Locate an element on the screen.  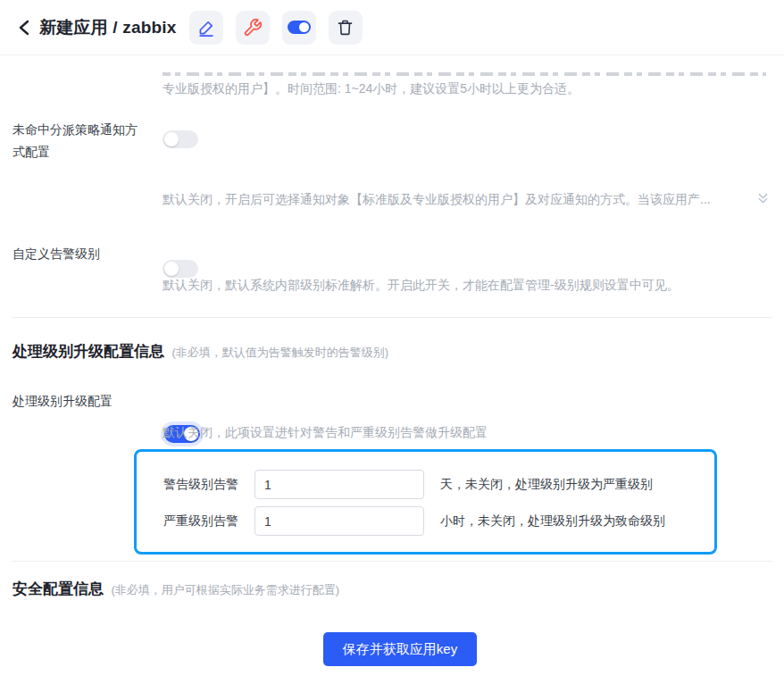
enabled-toggle-icon is located at coordinates (299, 27).